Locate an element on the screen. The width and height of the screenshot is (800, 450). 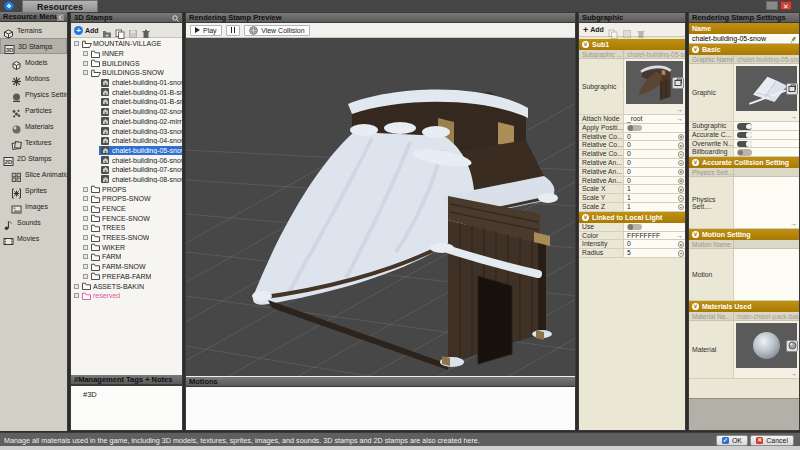
motion-value is located at coordinates (766, 274).